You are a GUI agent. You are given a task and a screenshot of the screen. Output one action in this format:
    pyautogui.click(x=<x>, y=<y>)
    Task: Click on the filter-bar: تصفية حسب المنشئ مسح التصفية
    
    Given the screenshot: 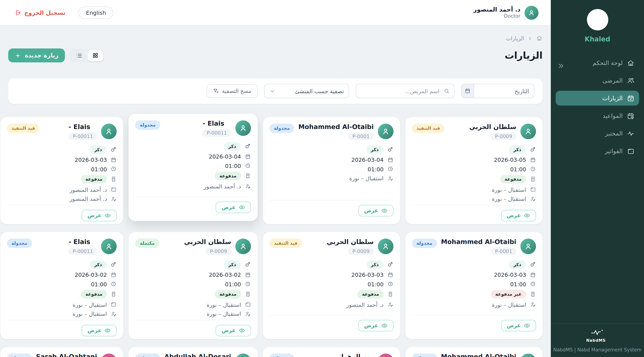 What is the action you would take?
    pyautogui.click(x=276, y=91)
    